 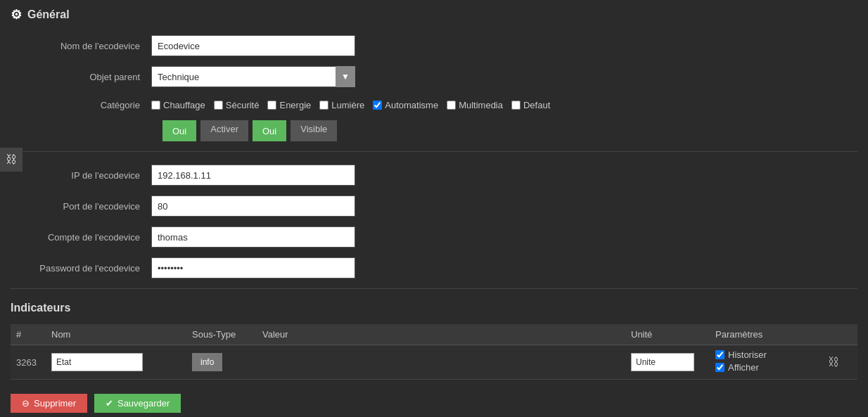 I want to click on compte-ecodevice-label: Compte de l'ecodevice, so click(x=81, y=238).